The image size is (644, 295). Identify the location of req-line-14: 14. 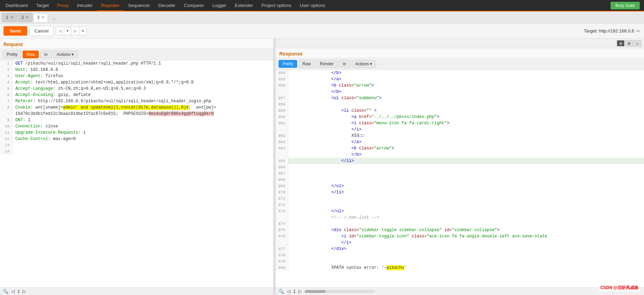
(137, 152).